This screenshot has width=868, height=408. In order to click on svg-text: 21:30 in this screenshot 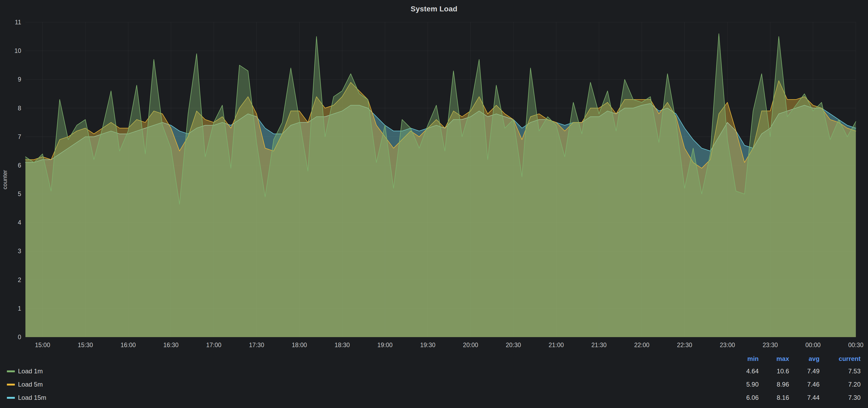, I will do `click(599, 345)`.